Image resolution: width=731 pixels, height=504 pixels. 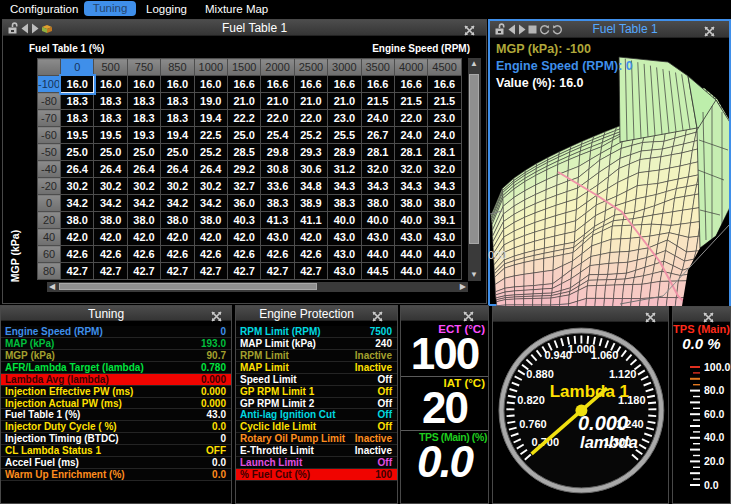 I want to click on svg-text: 0.0, so click(x=712, y=485).